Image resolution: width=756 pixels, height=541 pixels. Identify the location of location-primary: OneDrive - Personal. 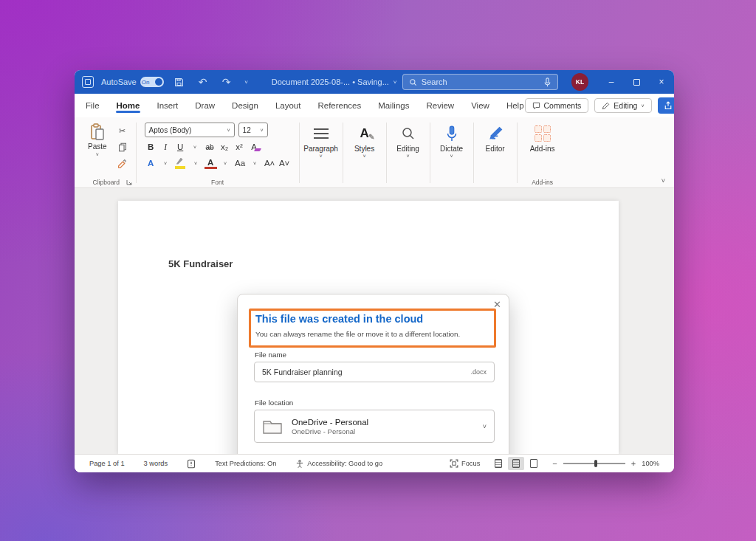
(330, 422).